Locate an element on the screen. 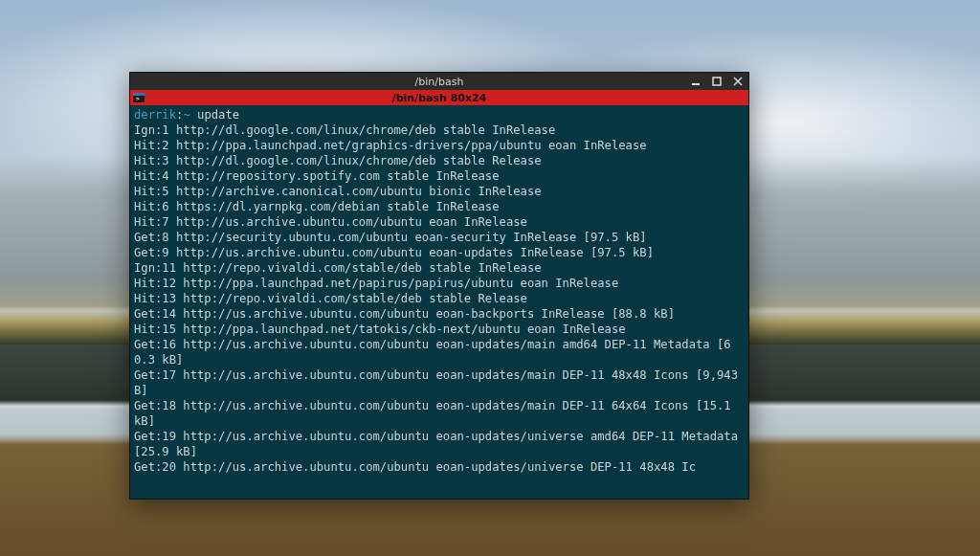 The height and width of the screenshot is (556, 980). minimize-button is located at coordinates (696, 81).